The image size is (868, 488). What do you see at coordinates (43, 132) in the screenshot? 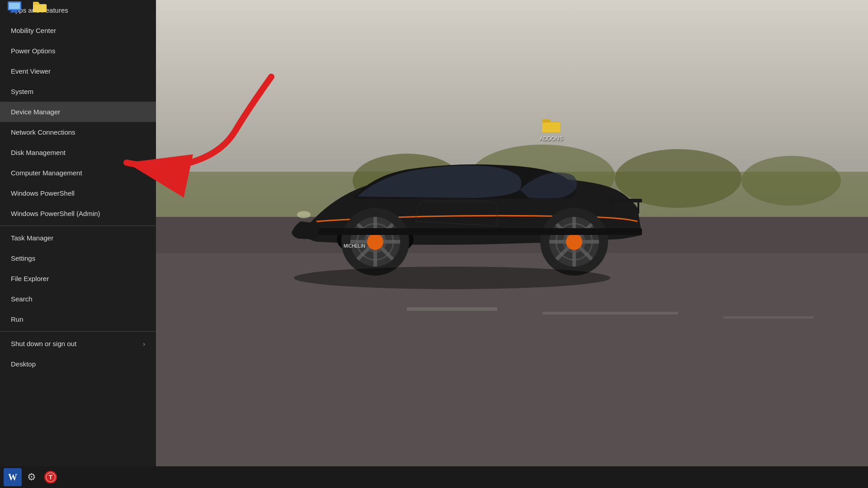
I see `menu-item-label-network-connections: Network Connections` at bounding box center [43, 132].